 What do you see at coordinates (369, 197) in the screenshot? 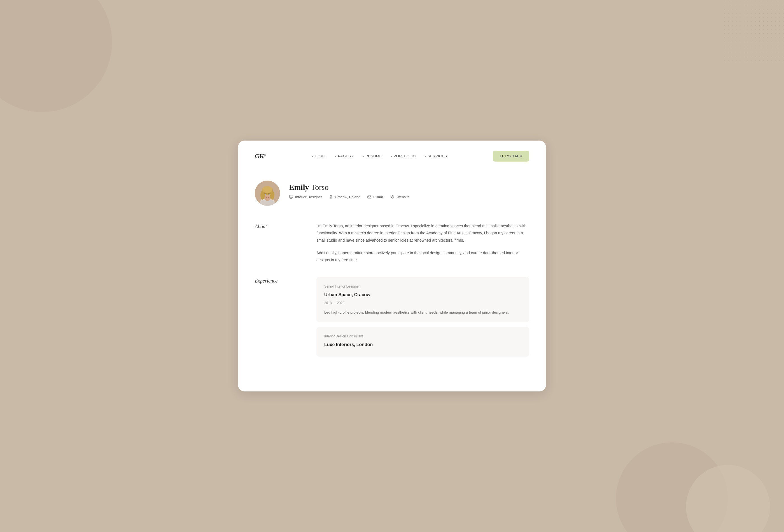
I see `email-icon` at bounding box center [369, 197].